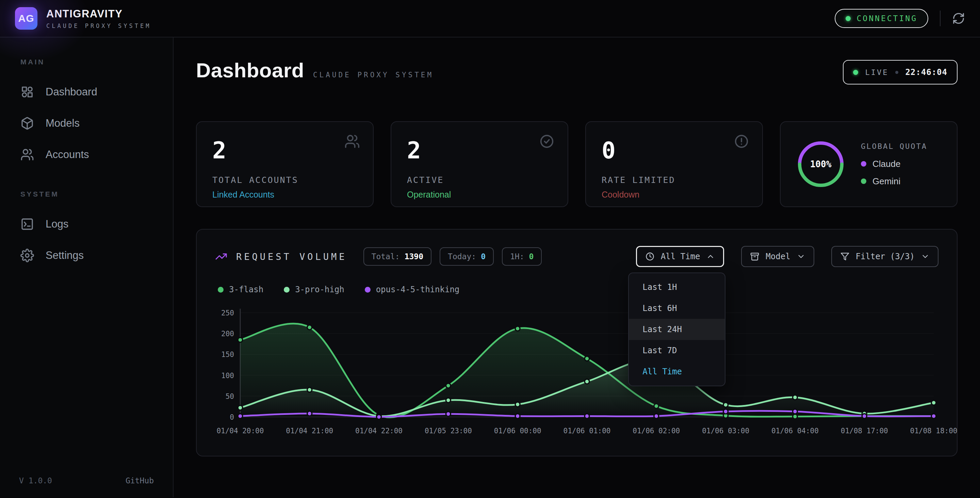 This screenshot has height=498, width=980. What do you see at coordinates (467, 257) in the screenshot?
I see `volume-badge: Today: 0` at bounding box center [467, 257].